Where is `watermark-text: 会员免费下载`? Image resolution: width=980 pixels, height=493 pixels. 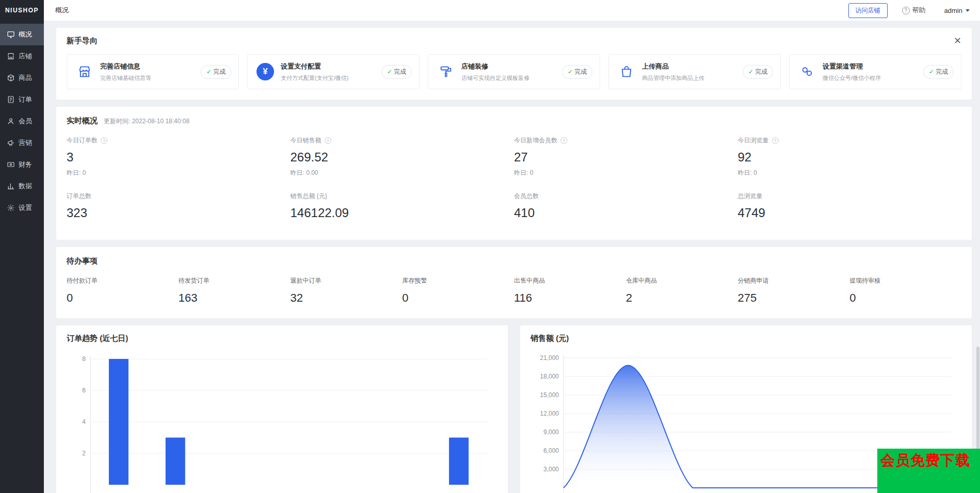 watermark-text: 会员免费下载 is located at coordinates (925, 460).